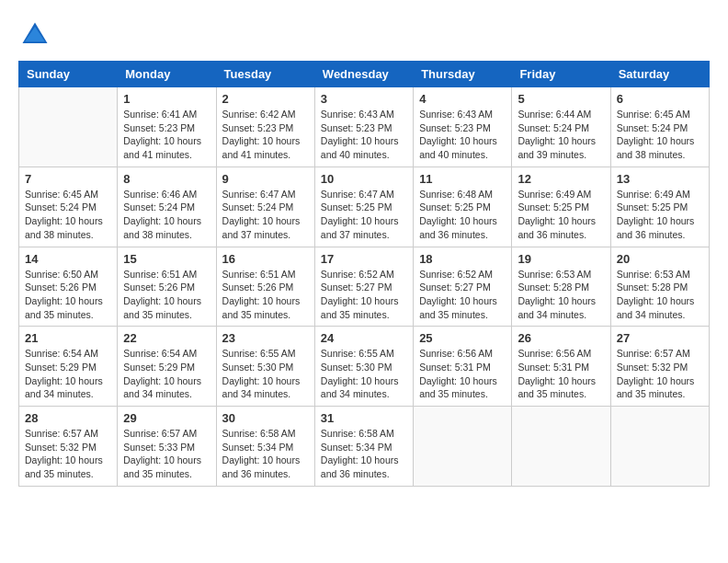 The image size is (728, 563). I want to click on col-monday: Monday, so click(167, 75).